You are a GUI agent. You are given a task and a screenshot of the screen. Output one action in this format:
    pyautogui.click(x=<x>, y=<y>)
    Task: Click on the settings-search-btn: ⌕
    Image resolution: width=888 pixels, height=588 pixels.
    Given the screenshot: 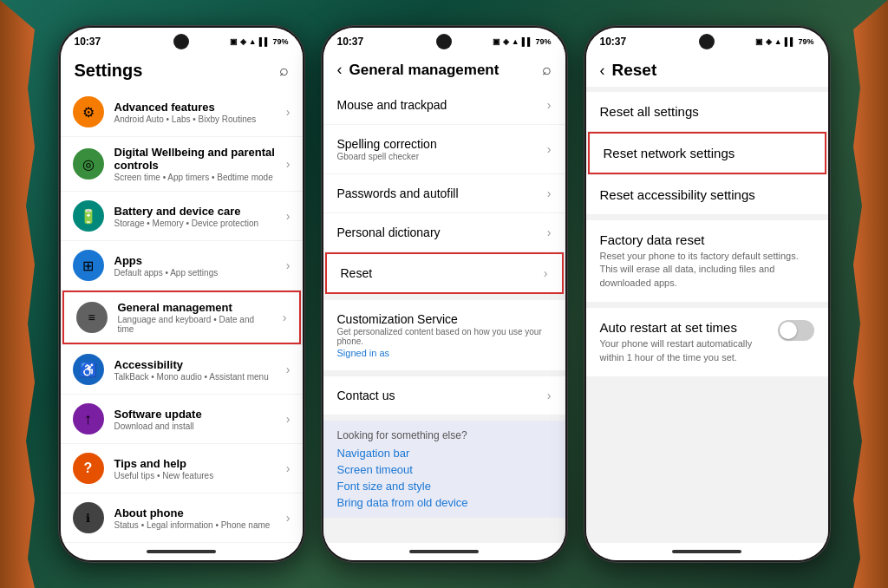 What is the action you would take?
    pyautogui.click(x=284, y=71)
    